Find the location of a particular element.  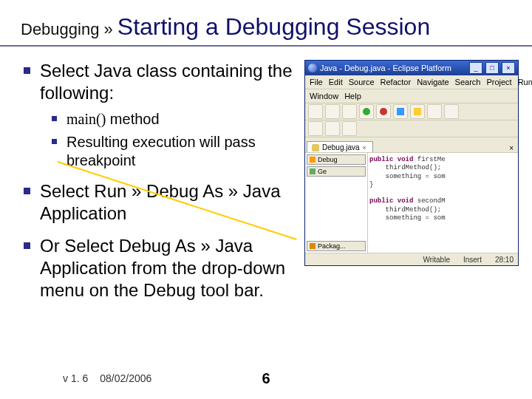

menu-bar: File Edit Source Refactor Navigate Searc… is located at coordinates (412, 83).